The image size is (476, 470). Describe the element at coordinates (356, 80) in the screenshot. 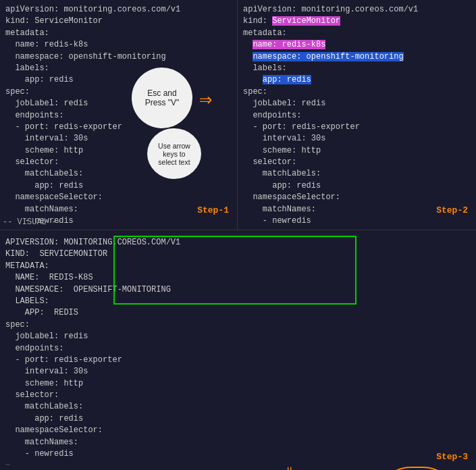

I see `step2-line-7: app: redis` at that location.